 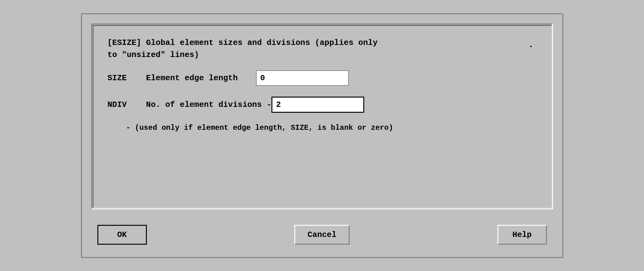 I want to click on ndiv-description: No. of element divisions -, so click(x=209, y=105).